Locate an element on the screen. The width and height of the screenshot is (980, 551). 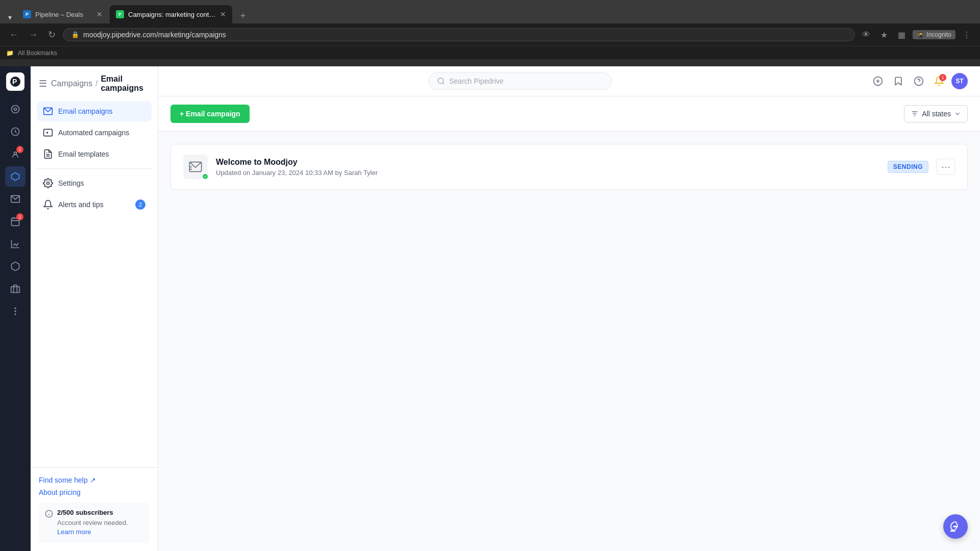
rail-item-deals is located at coordinates (15, 132).